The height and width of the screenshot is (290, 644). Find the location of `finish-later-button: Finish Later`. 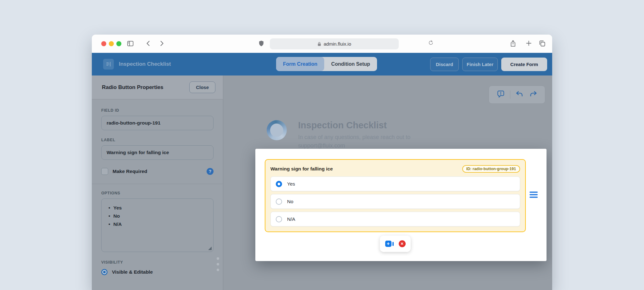

finish-later-button: Finish Later is located at coordinates (480, 64).